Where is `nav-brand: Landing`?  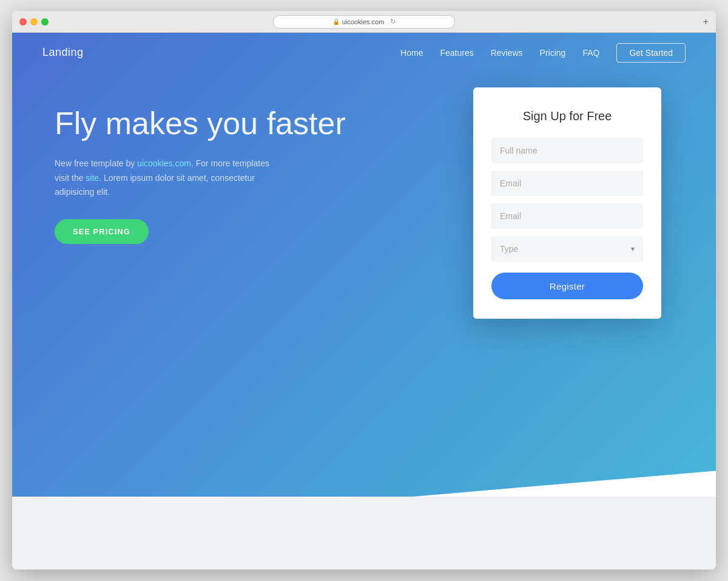 nav-brand: Landing is located at coordinates (63, 52).